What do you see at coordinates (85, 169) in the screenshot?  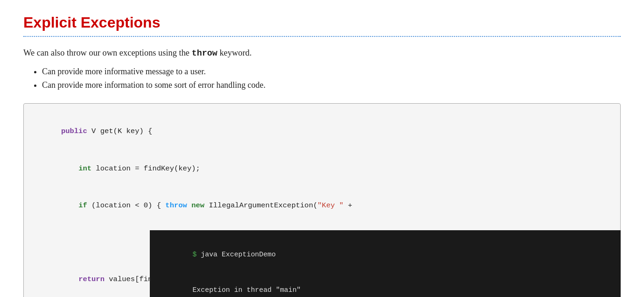 I see `kw-int: int` at bounding box center [85, 169].